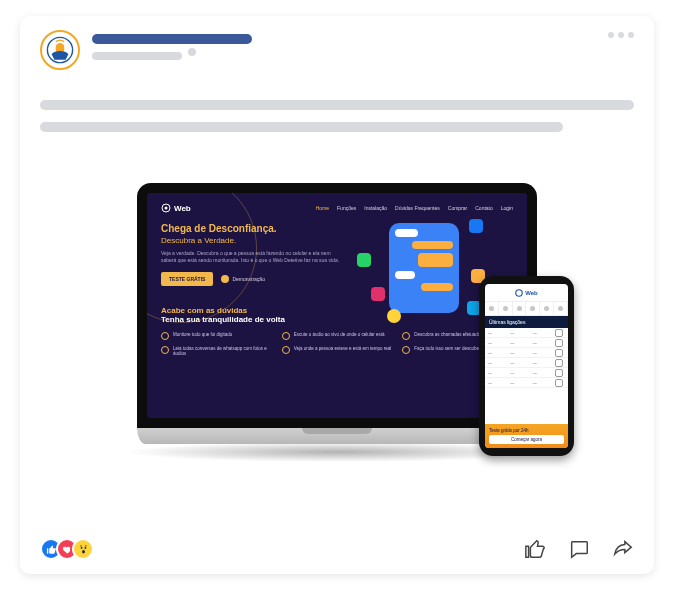 The height and width of the screenshot is (592, 674). What do you see at coordinates (192, 52) in the screenshot?
I see `privacy-icon` at bounding box center [192, 52].